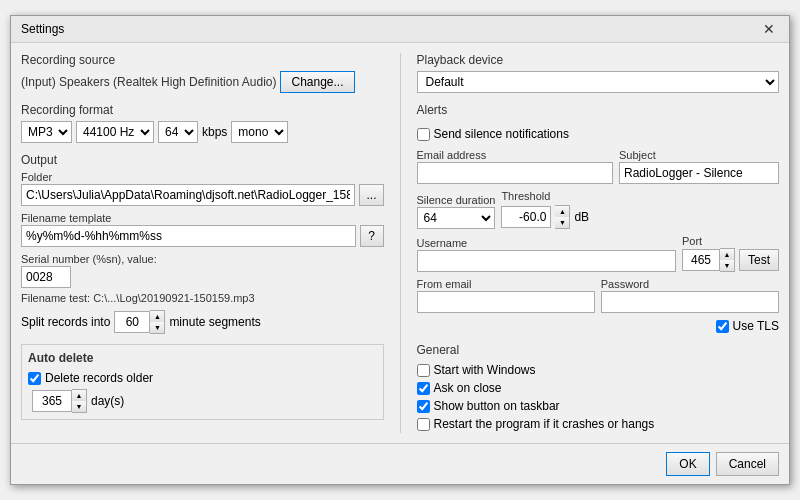  Describe the element at coordinates (690, 284) in the screenshot. I see `password-label: Password` at that location.